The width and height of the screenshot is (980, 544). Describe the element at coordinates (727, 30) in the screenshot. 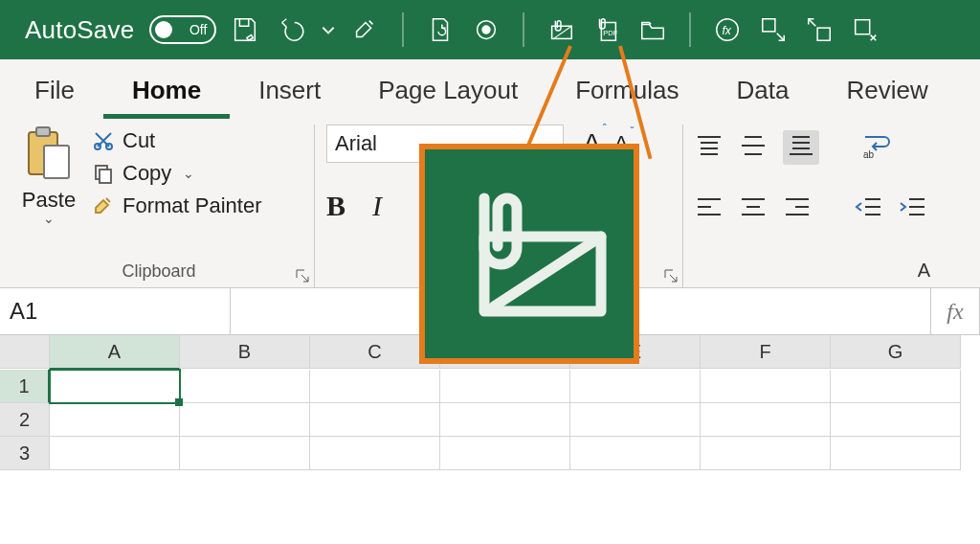

I see `insert-function-icon: fx` at that location.